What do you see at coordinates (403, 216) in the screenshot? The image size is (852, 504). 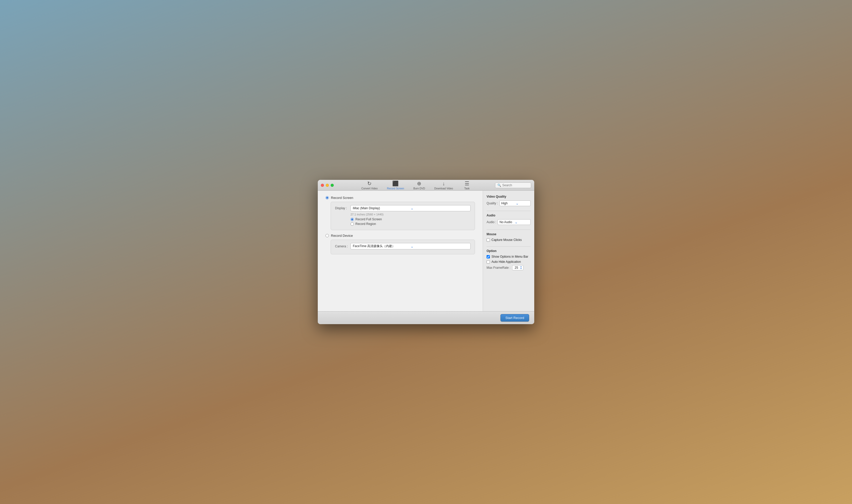 I see `record-screen-body: Display : iMac (Main Display) ⌄ 27.1 inc…` at bounding box center [403, 216].